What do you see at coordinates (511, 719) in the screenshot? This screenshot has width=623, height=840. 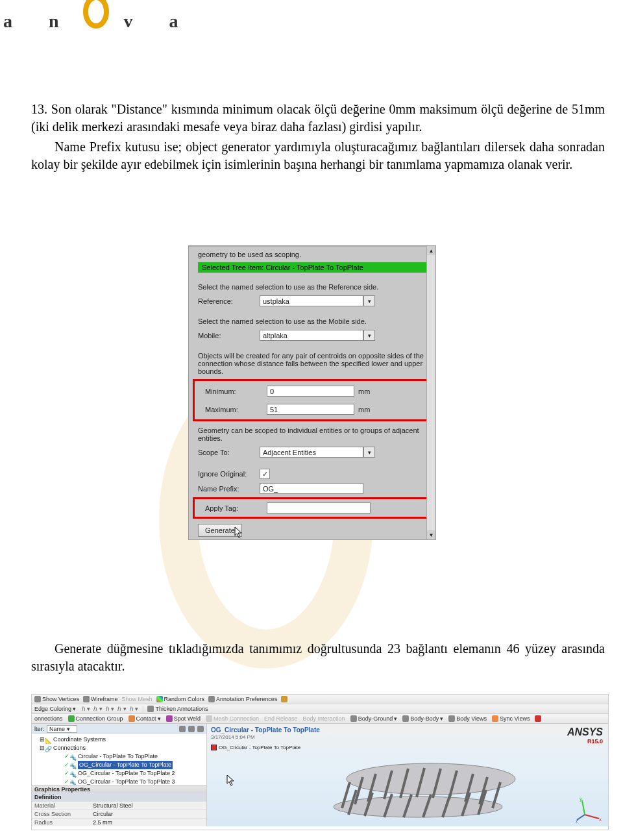 I see `sync-views-button: Sync Views` at bounding box center [511, 719].